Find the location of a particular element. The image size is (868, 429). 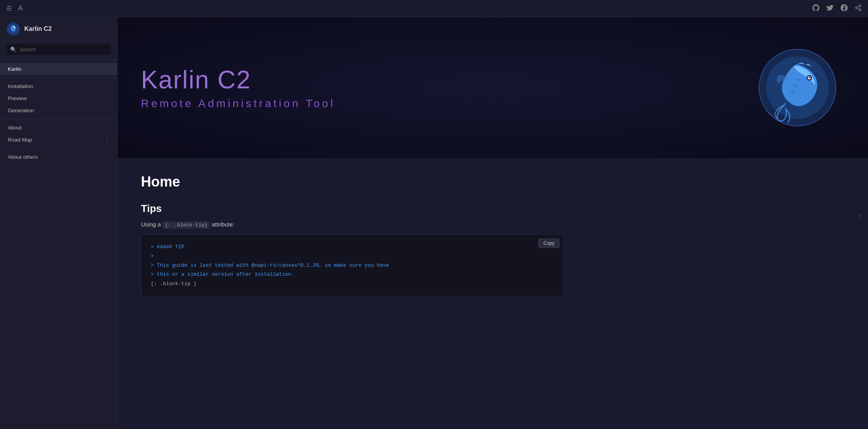

search-input is located at coordinates (63, 49).